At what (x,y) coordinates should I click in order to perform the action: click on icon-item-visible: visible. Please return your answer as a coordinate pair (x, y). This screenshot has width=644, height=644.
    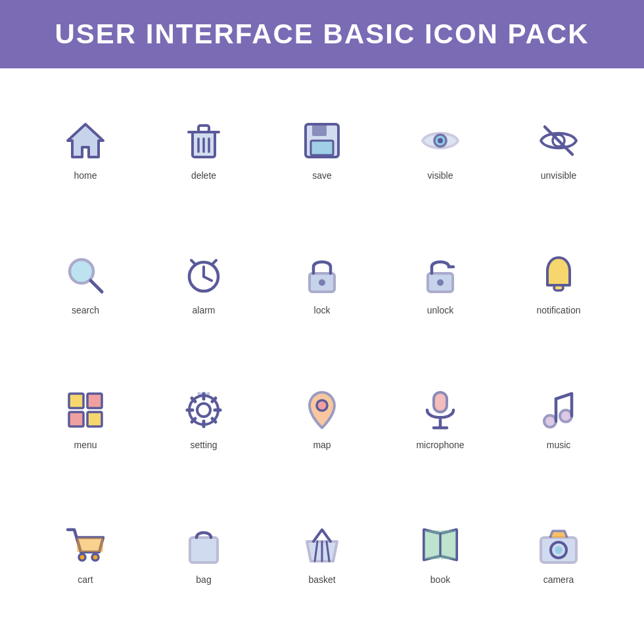
    Looking at the image, I should click on (440, 149).